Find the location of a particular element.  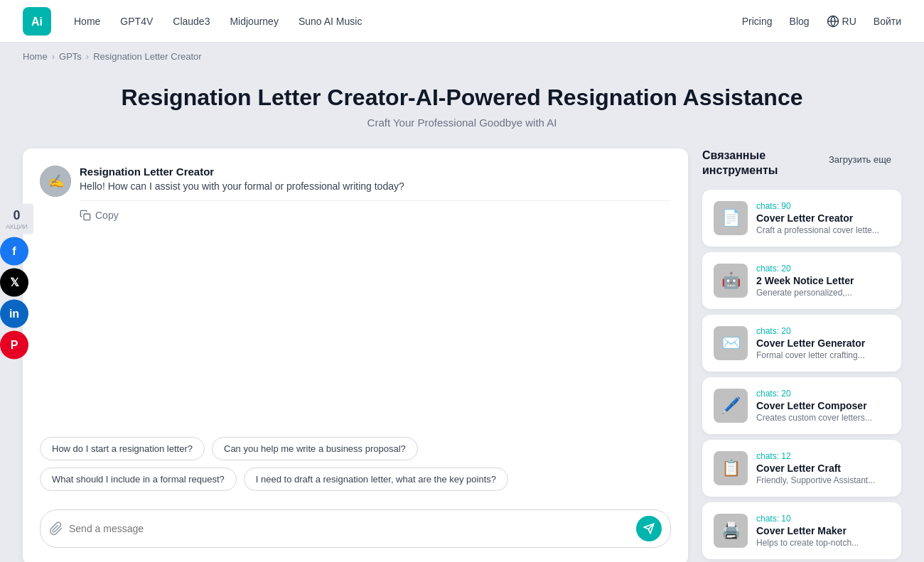

related-desc-0: Craft a professional cover lette... is located at coordinates (823, 230).